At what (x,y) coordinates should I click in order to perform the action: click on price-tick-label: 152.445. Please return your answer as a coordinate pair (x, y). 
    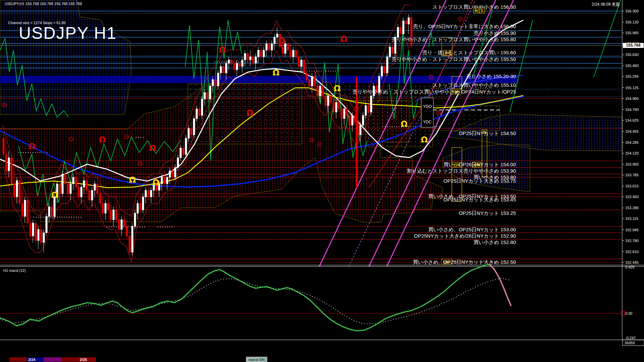
    Looking at the image, I should click on (632, 262).